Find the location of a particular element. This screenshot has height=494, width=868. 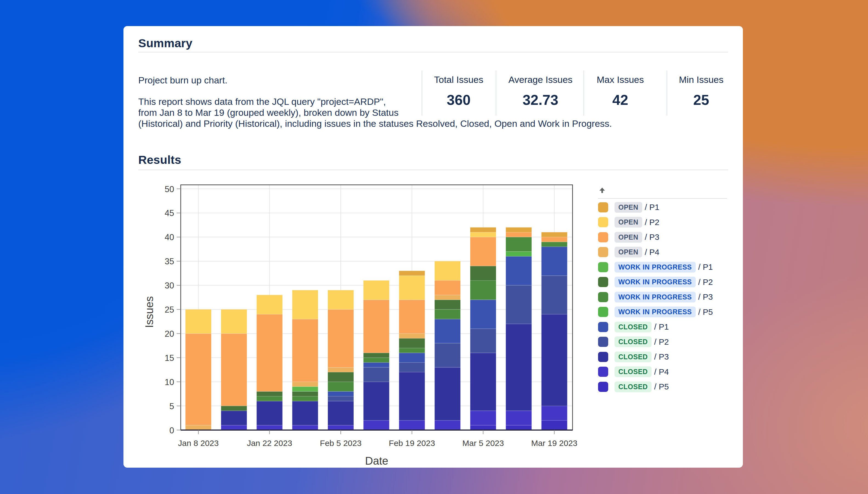

svg-text: 20 is located at coordinates (169, 334).